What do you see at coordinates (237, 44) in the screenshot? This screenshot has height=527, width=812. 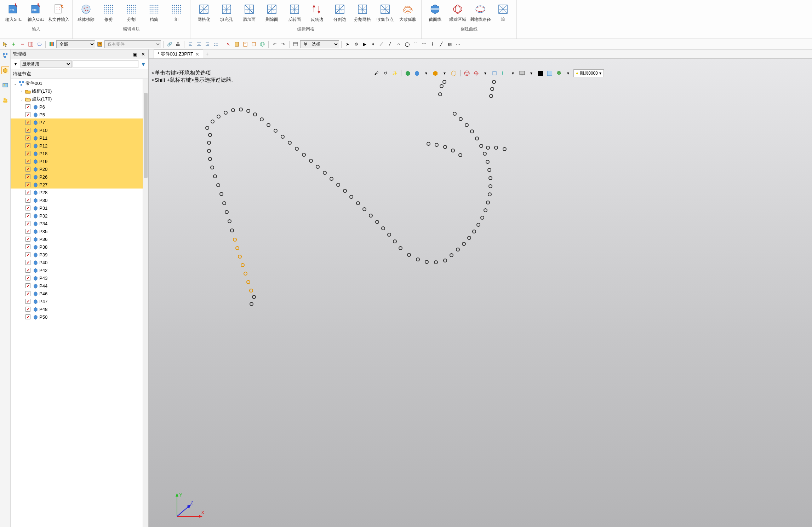 I see `doc-icon` at bounding box center [237, 44].